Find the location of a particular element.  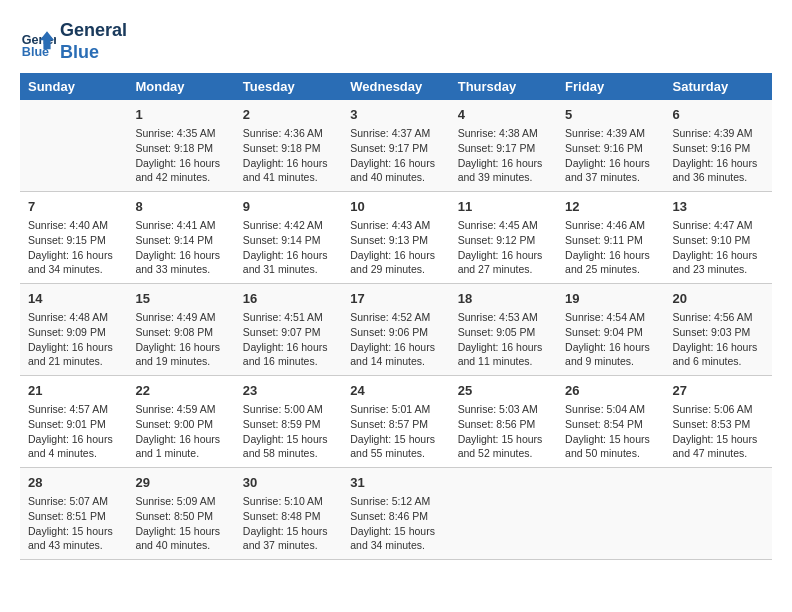

day-number: 15 is located at coordinates (180, 299).